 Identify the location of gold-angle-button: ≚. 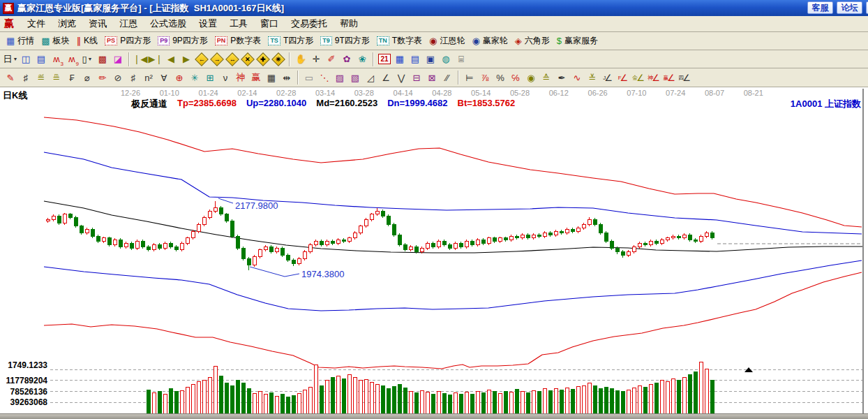
(592, 78).